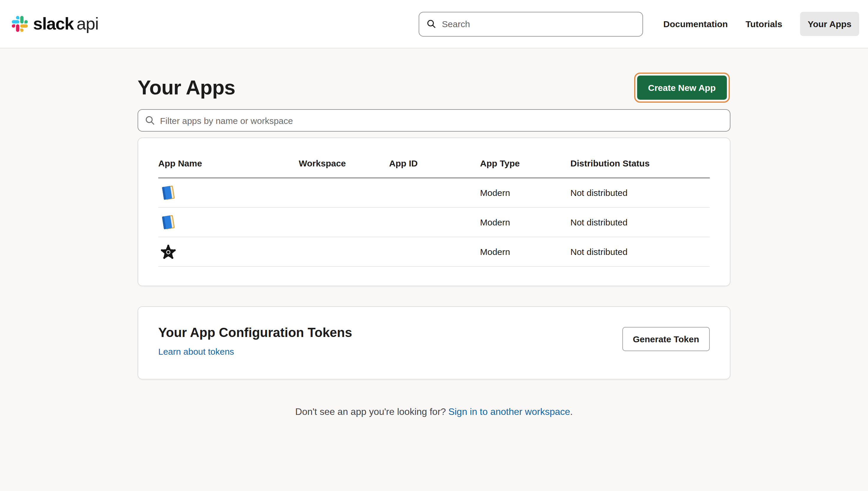 Image resolution: width=868 pixels, height=491 pixels. Describe the element at coordinates (434, 223) in the screenshot. I see `apps-table-body: Modern Not distributed Modern Not distri…` at that location.